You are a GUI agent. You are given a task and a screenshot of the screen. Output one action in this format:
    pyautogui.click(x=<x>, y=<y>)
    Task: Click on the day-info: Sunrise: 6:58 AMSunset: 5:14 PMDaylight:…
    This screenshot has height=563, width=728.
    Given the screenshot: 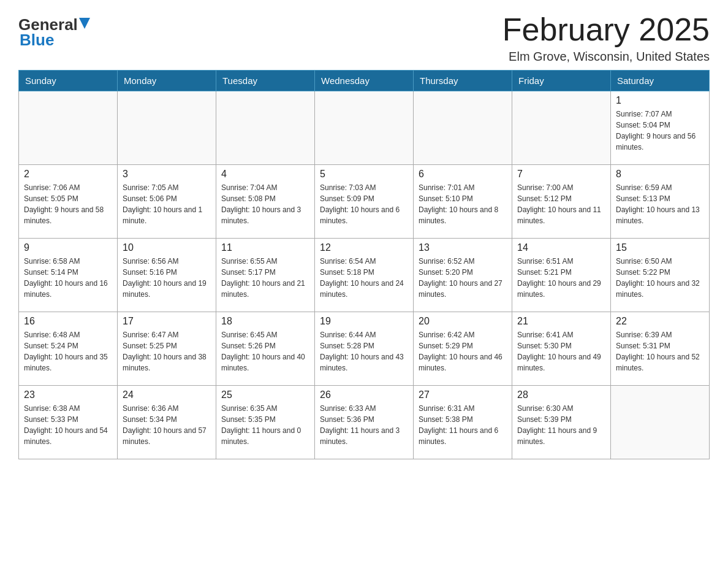 What is the action you would take?
    pyautogui.click(x=68, y=278)
    